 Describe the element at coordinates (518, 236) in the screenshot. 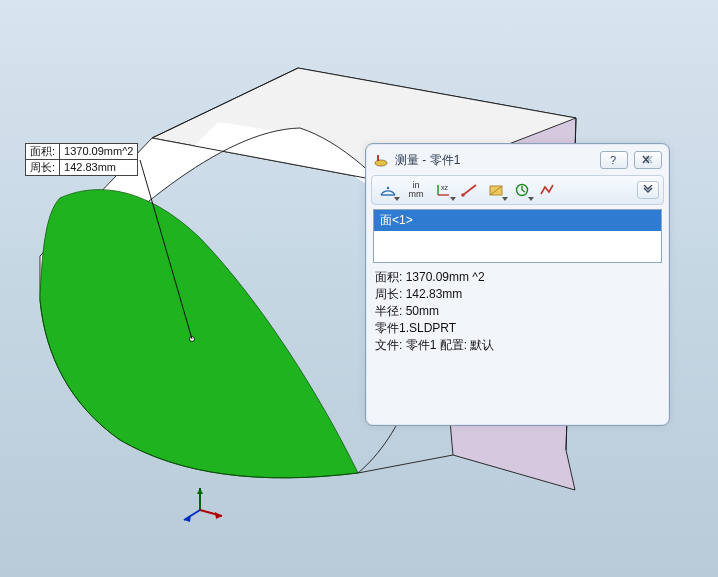

I see `selection-list: 面<1>` at that location.